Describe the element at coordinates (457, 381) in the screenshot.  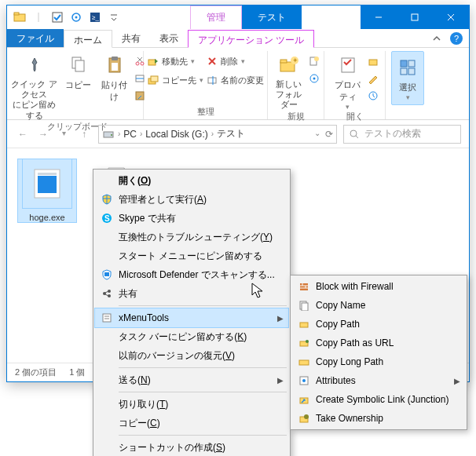
I see `submenu-arrow-icon: ▶` at that location.